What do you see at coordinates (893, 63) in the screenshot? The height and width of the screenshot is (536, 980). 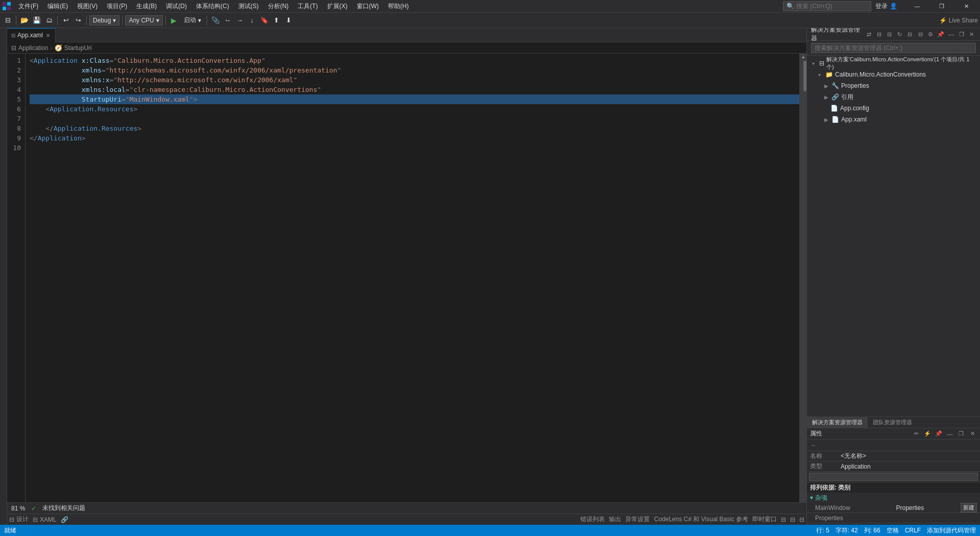 I see `tree-solution-root: ▾ ⊟ 解决方案'Caliburn.Micro.ActionConvertion…` at bounding box center [893, 63].